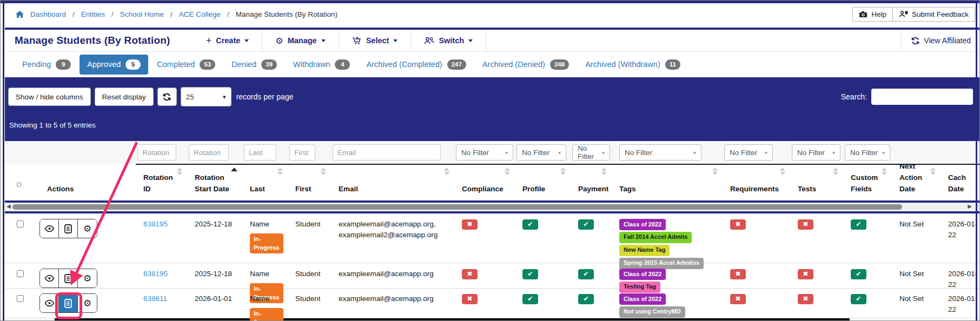  What do you see at coordinates (209, 152) in the screenshot?
I see `filter-rotation-start-input` at bounding box center [209, 152].